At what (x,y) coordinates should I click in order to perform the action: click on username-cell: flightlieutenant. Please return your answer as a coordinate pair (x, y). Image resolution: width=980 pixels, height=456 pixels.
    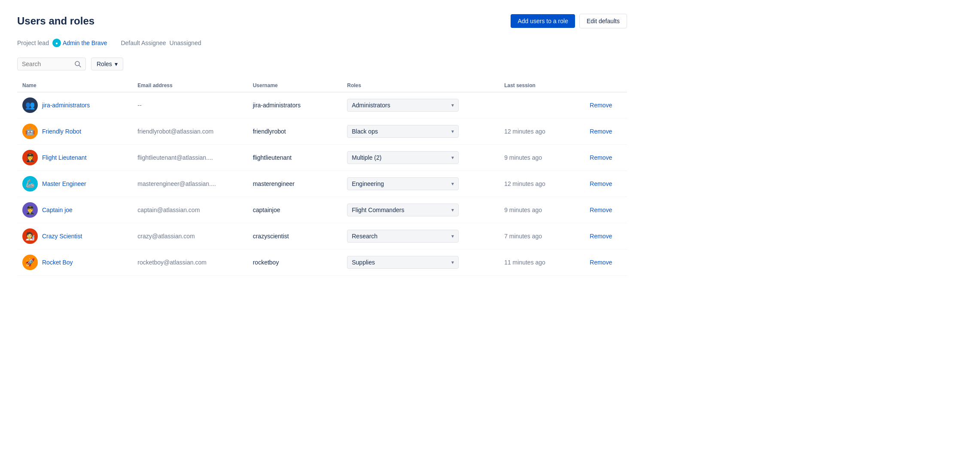
    Looking at the image, I should click on (295, 158).